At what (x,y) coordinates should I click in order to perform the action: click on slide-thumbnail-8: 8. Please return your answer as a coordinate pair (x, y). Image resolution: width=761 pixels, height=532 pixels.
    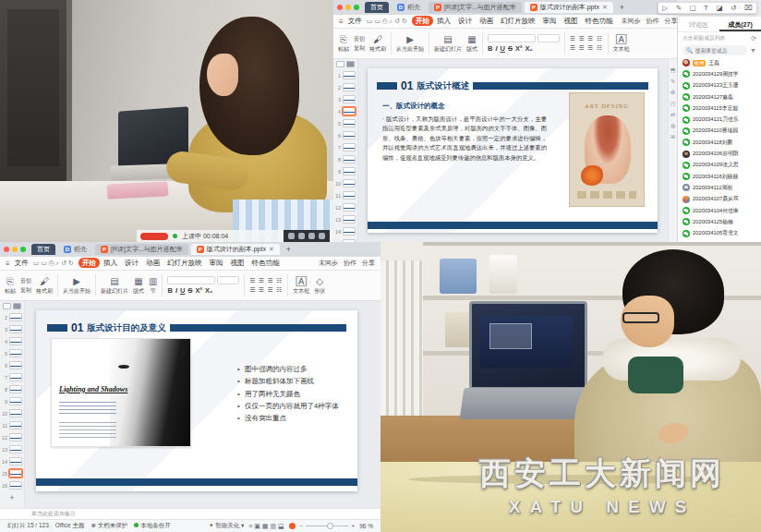
    Looking at the image, I should click on (345, 159).